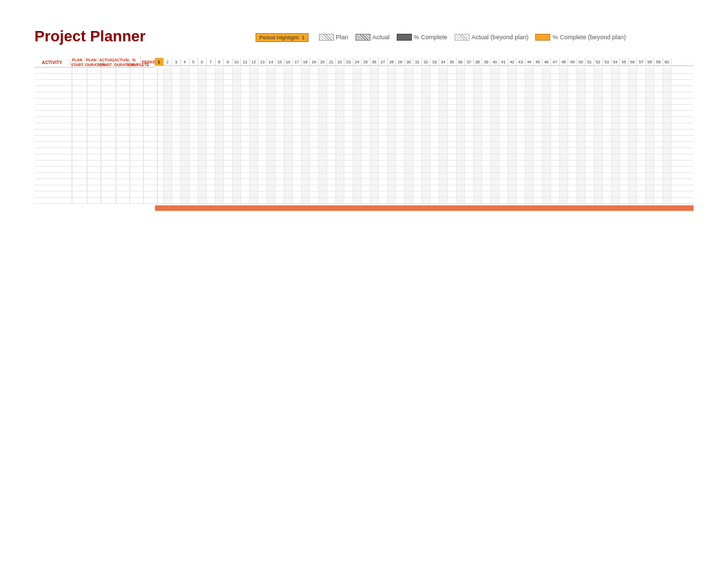 This screenshot has width=728, height=563. I want to click on gantt-cell-r10-c30, so click(409, 132).